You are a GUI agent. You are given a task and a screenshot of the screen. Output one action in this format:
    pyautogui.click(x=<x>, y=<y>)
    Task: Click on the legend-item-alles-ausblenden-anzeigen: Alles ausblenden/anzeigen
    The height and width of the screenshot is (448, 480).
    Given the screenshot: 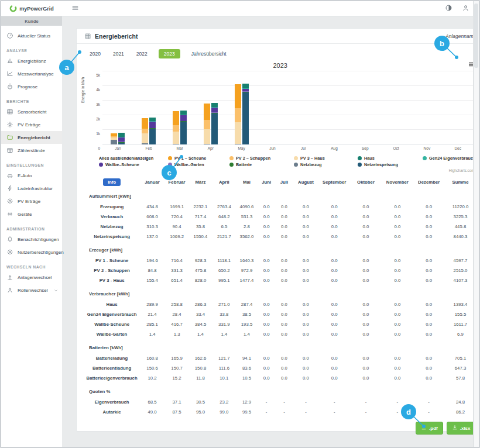 What is the action you would take?
    pyautogui.click(x=131, y=158)
    